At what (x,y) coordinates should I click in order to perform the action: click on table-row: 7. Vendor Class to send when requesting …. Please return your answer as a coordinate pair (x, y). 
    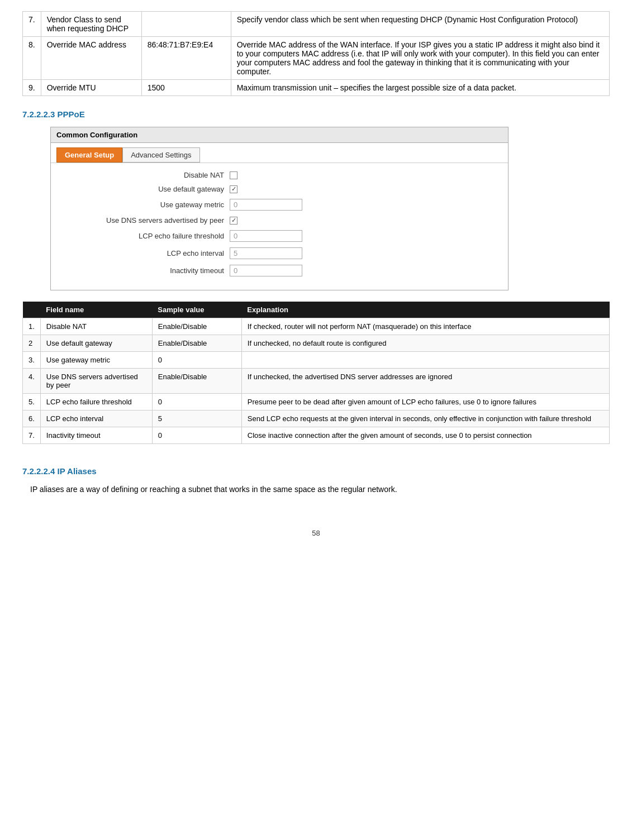
    Looking at the image, I should click on (316, 25).